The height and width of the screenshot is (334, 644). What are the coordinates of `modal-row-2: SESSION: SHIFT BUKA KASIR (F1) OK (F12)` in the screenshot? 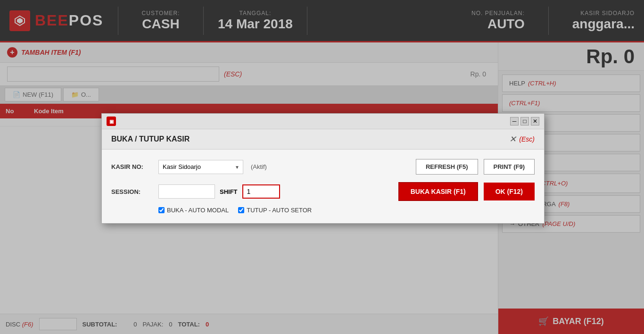 It's located at (323, 192).